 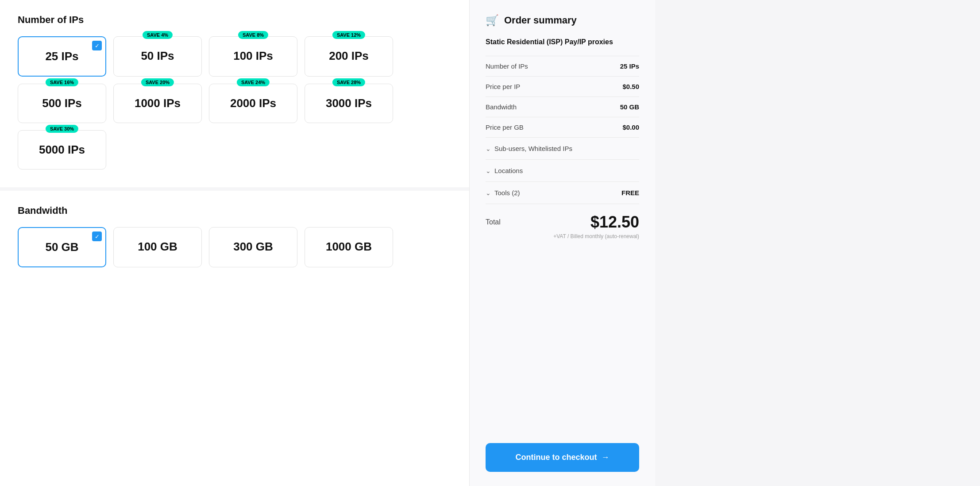 I want to click on cart-icon: 🛒, so click(x=492, y=20).